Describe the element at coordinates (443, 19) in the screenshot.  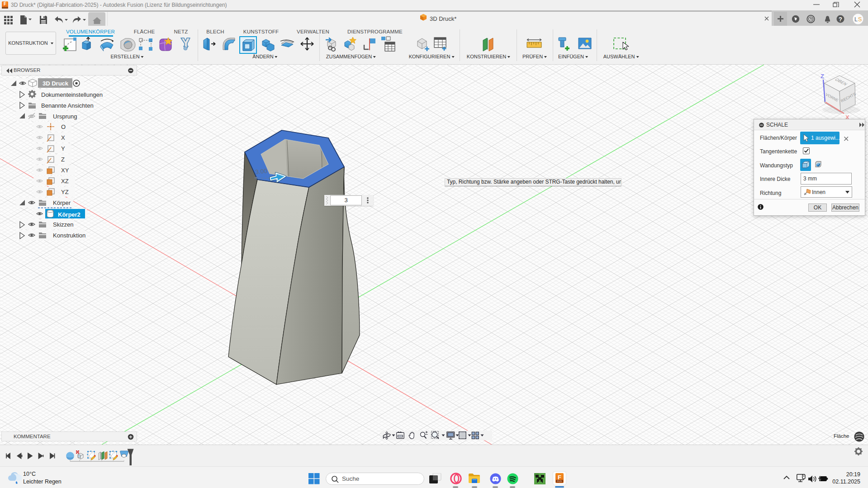
I see `svg-text: 3D Druck*` at that location.